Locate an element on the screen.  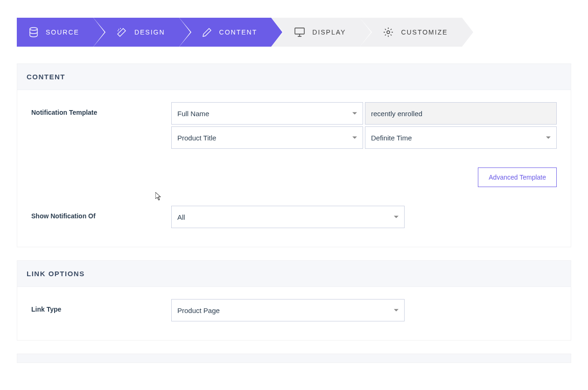
wand-icon is located at coordinates (122, 32).